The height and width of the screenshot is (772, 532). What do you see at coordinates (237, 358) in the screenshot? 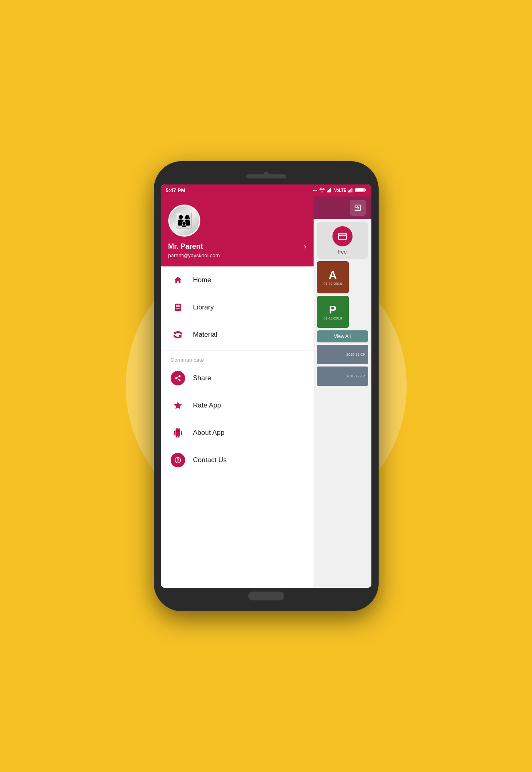
I see `communicate-section-title: Communicate` at bounding box center [237, 358].